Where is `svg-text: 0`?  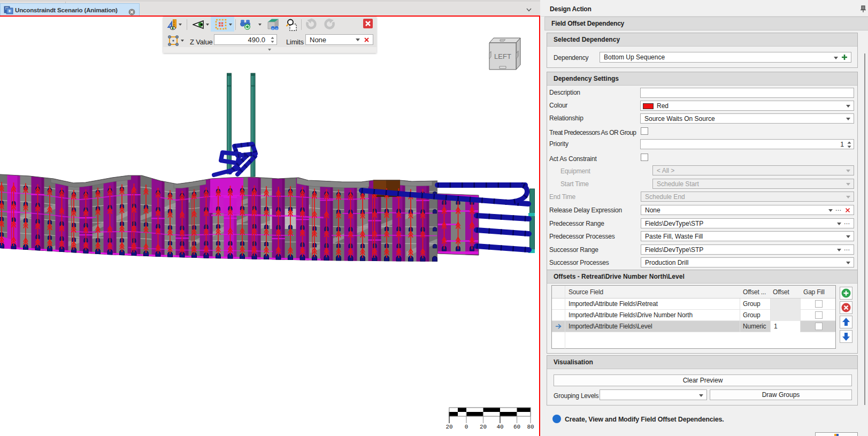
svg-text: 0 is located at coordinates (466, 427).